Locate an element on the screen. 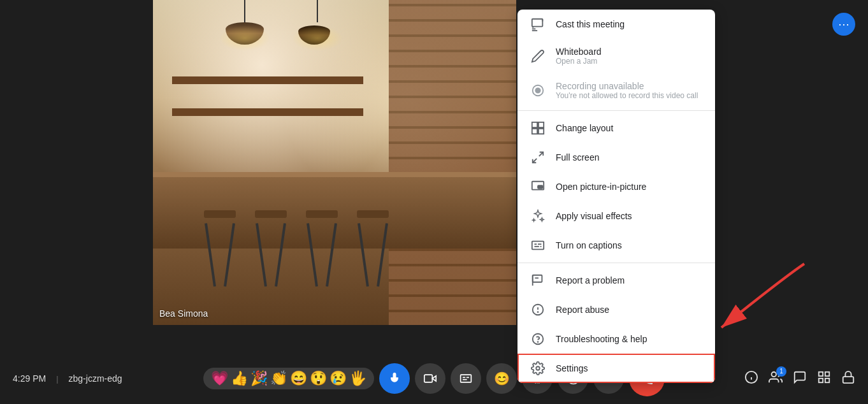 The height and width of the screenshot is (404, 868). change-layout-label: Change layout is located at coordinates (629, 128).